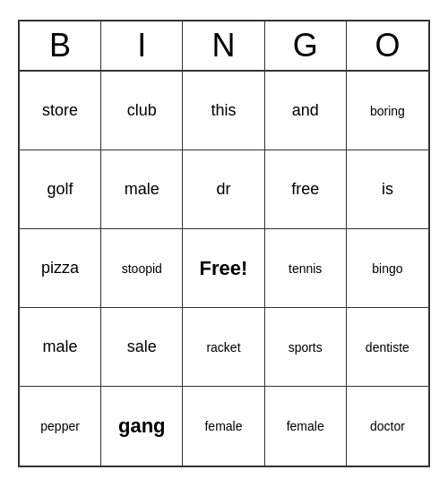  What do you see at coordinates (142, 46) in the screenshot?
I see `header-letter: I` at bounding box center [142, 46].